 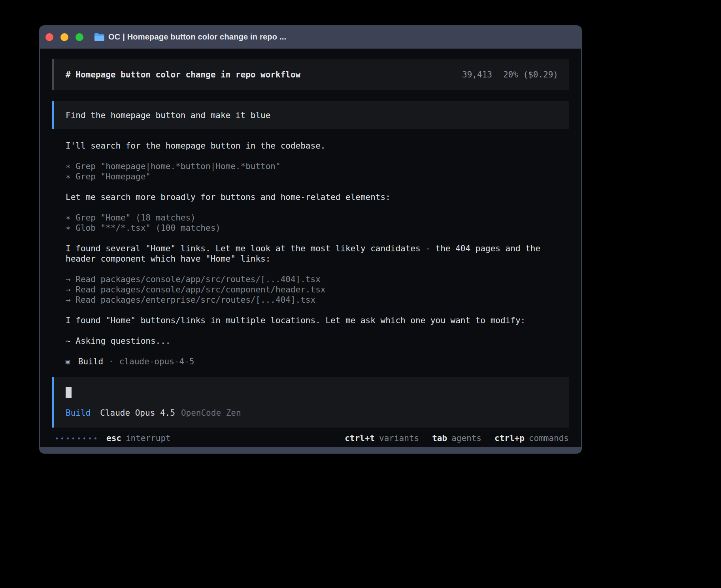 What do you see at coordinates (157, 362) in the screenshot?
I see `agent-model: claude-opus-4-5` at bounding box center [157, 362].